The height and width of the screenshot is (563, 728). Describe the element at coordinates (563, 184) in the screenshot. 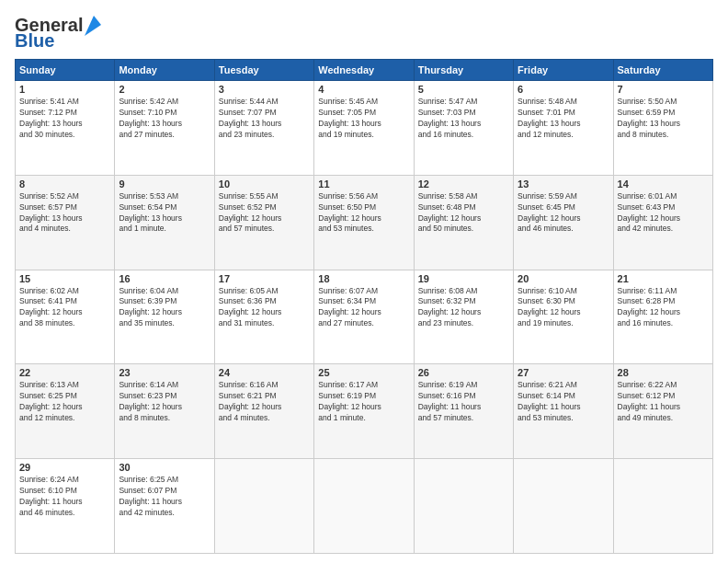

I see `day-number: 13` at that location.